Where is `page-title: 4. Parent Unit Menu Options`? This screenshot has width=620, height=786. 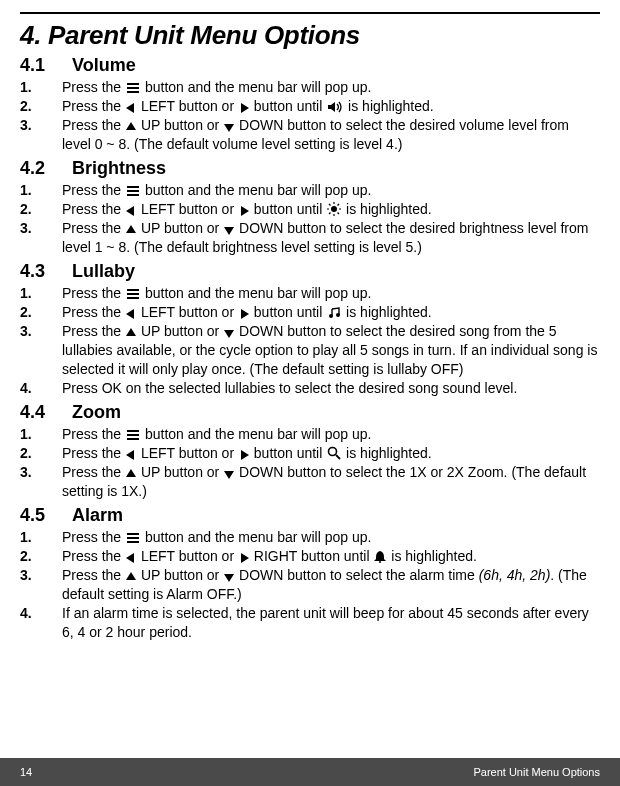
page-title: 4. Parent Unit Menu Options is located at coordinates (310, 36).